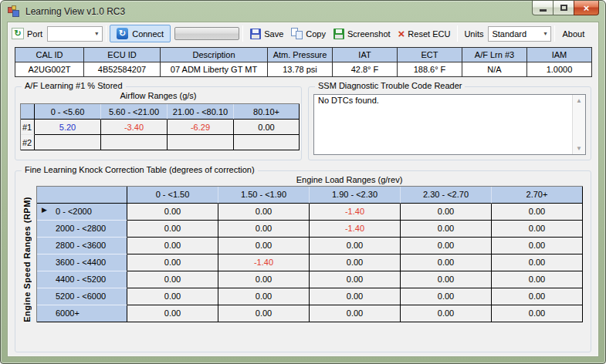 The width and height of the screenshot is (606, 364). Describe the element at coordinates (303, 34) in the screenshot. I see `toolbar: ↻ Port ▾ ↻ Connect Save Copy` at that location.